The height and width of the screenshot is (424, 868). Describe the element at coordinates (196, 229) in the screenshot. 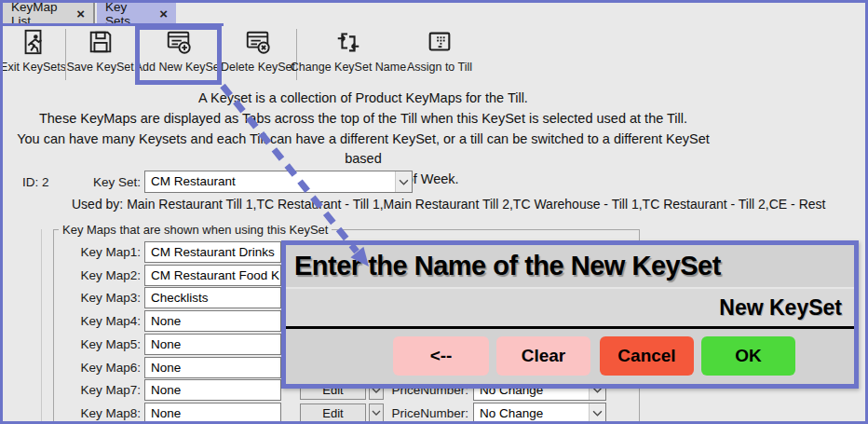

I see `keymaps-group-title: Key Maps that are shown when using this …` at that location.